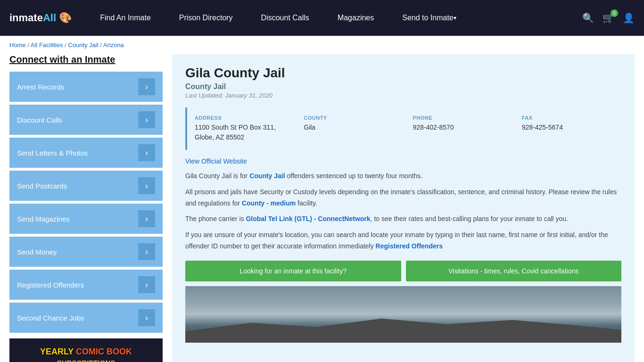 The image size is (644, 362). Describe the element at coordinates (86, 252) in the screenshot. I see `sidebar-btn-send-money: Send Money ›` at that location.